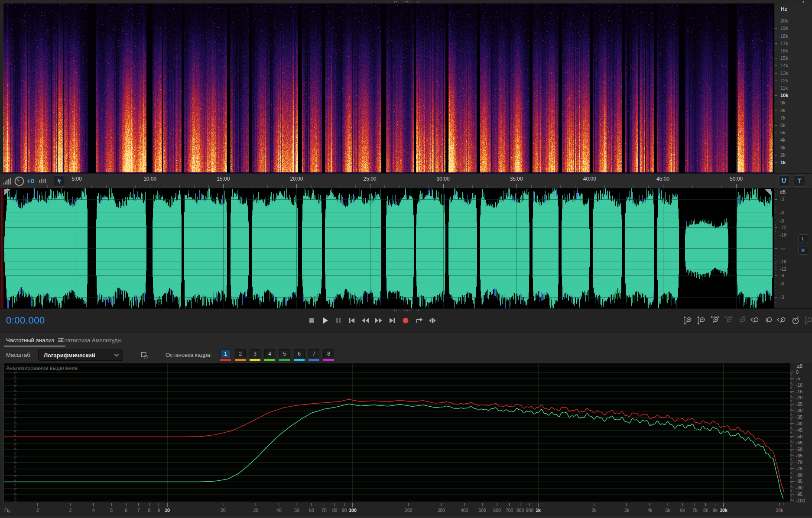 The height and width of the screenshot is (518, 812). I want to click on hold-frame-button-7: 7, so click(314, 353).